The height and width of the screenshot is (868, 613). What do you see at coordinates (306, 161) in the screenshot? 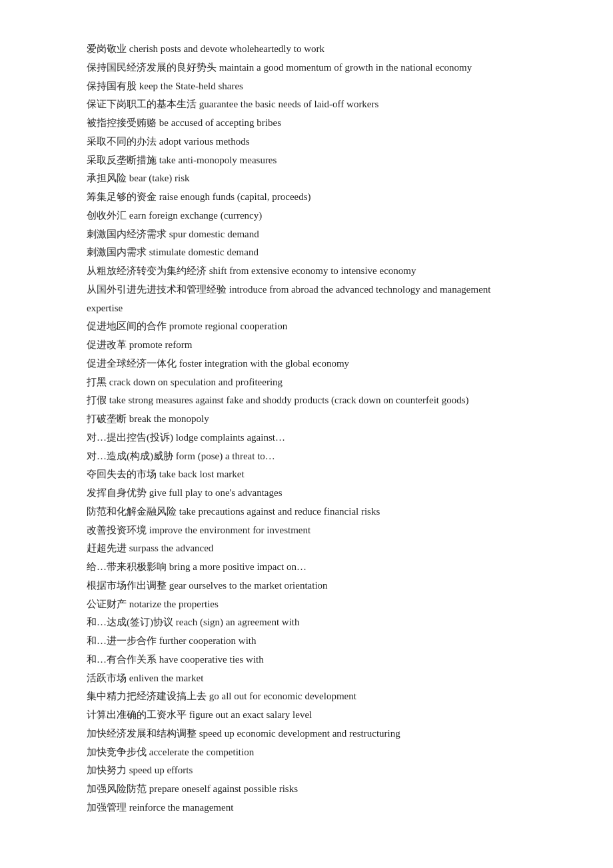
I see `list-item: 采取反垄断措施 take anti-monopoly measures` at bounding box center [306, 161].